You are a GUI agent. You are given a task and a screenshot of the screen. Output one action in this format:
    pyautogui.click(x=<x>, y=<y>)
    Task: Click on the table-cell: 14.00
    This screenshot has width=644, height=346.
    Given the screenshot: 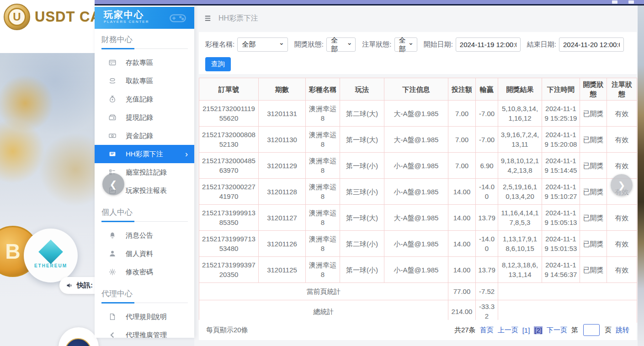 What is the action you would take?
    pyautogui.click(x=462, y=244)
    